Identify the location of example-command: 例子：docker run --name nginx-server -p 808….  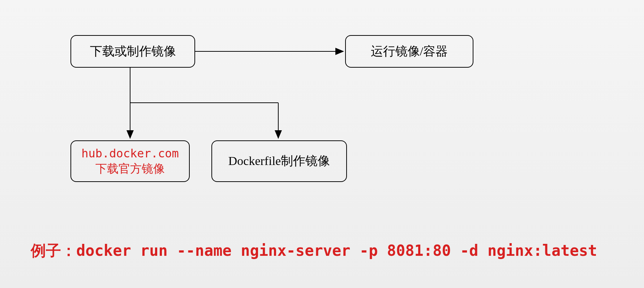
(314, 251).